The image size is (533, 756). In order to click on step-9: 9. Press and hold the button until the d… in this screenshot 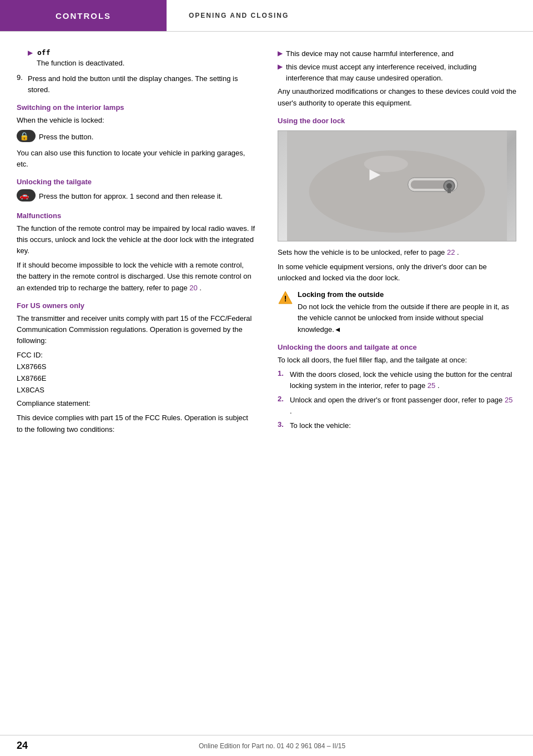, I will do `click(136, 84)`.